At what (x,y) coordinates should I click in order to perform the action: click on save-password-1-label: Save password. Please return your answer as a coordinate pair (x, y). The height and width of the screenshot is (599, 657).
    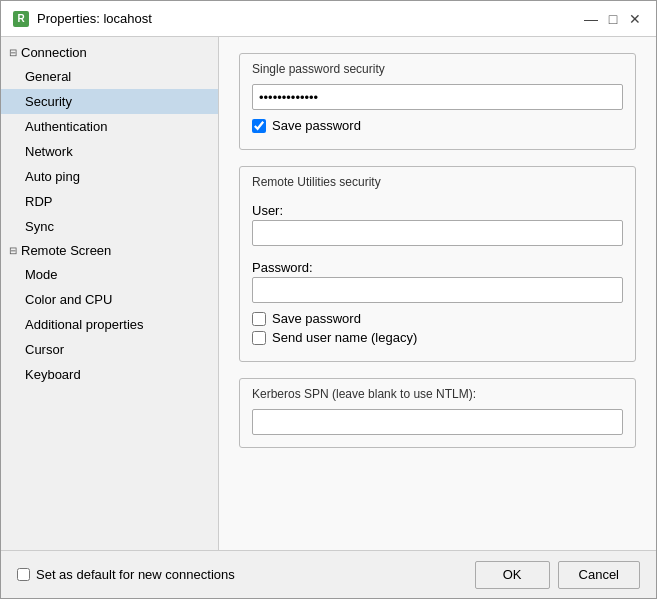
    Looking at the image, I should click on (316, 126).